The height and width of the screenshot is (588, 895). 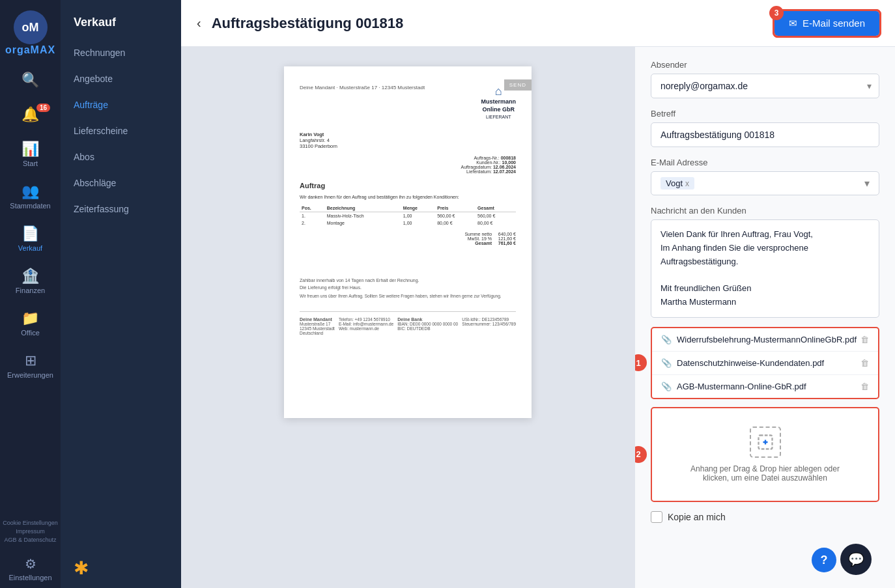 What do you see at coordinates (30, 375) in the screenshot?
I see `sidebar-item-erweiterungen-label: Erweiterungen` at bounding box center [30, 375].